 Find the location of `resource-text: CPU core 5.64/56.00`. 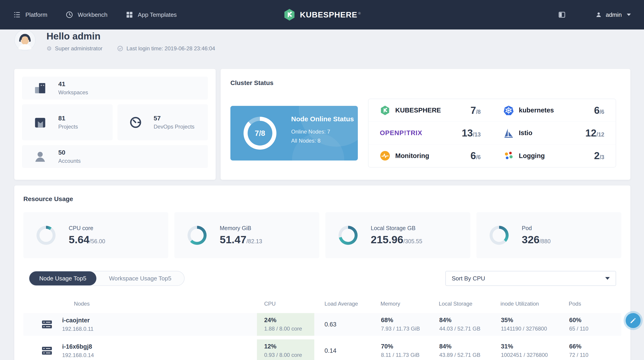

resource-text: CPU core 5.64/56.00 is located at coordinates (87, 236).